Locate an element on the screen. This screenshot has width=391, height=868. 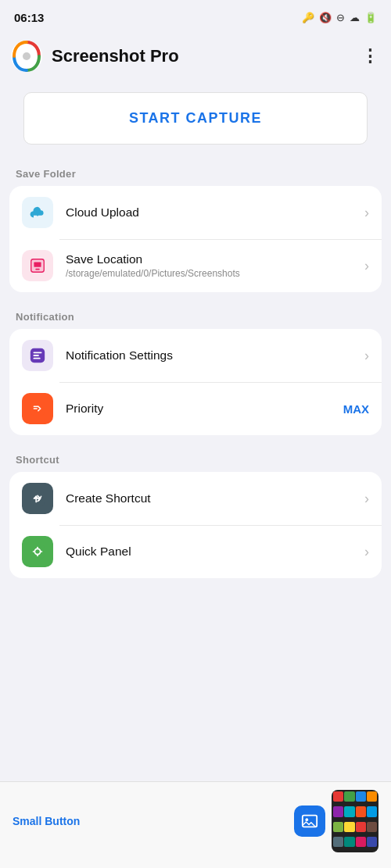
small-button: Small Button is located at coordinates (46, 821).